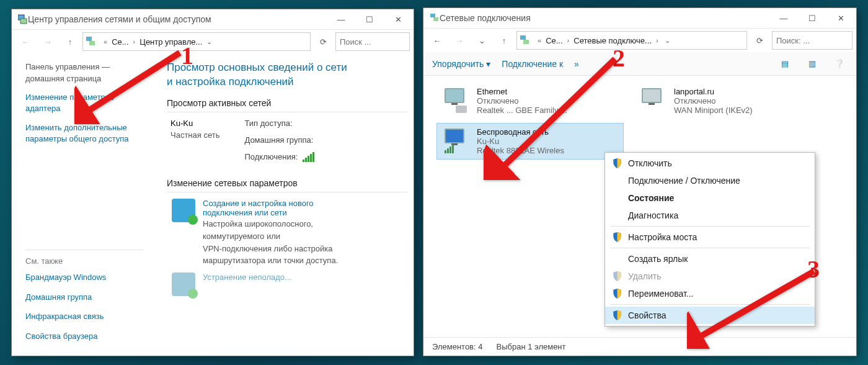 Image resolution: width=868 pixels, height=365 pixels. I want to click on adapter-ethernet: Ethernet Отключено Realtek ... GBE Famil…, so click(530, 101).